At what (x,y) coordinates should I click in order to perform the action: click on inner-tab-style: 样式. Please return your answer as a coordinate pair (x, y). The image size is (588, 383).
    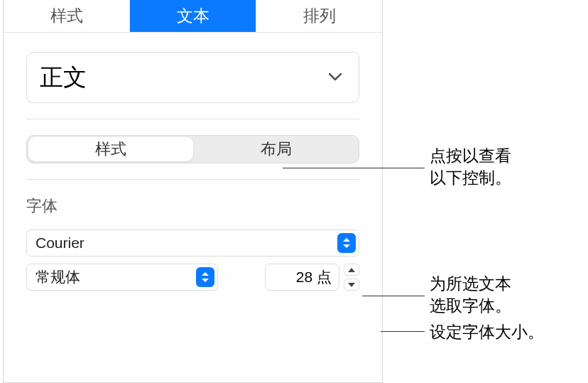
    Looking at the image, I should click on (111, 149).